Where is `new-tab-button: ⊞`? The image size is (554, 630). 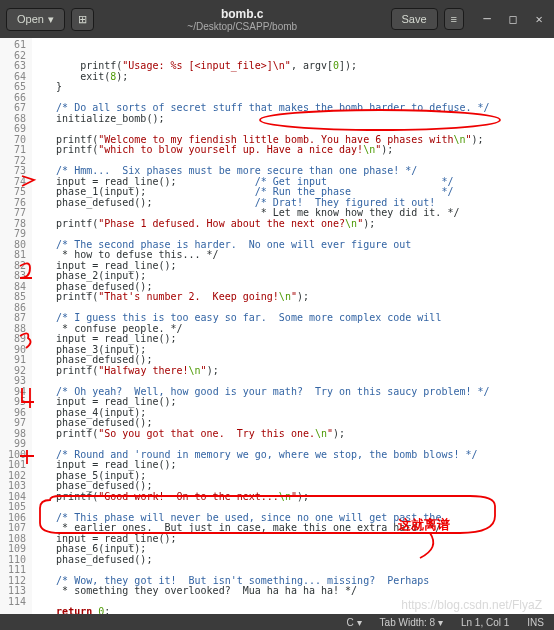 new-tab-button: ⊞ is located at coordinates (82, 20).